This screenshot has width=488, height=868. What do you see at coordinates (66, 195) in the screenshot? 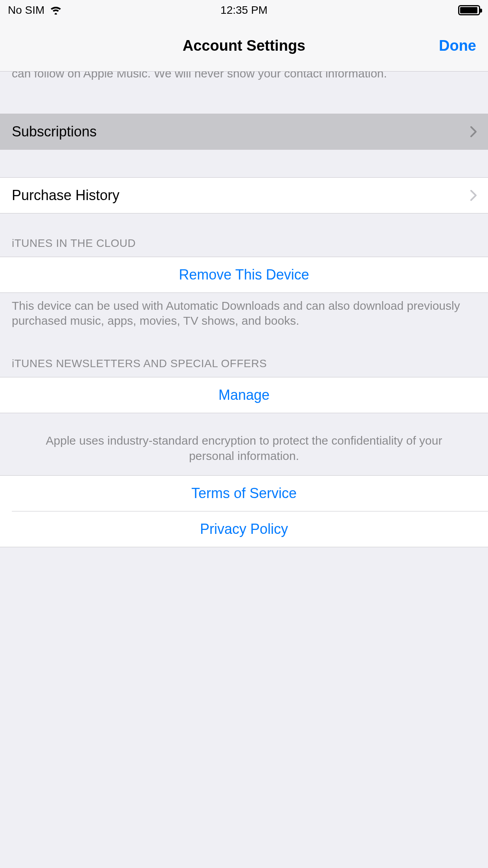
I see `purchase-history-label: Purchase History` at bounding box center [66, 195].